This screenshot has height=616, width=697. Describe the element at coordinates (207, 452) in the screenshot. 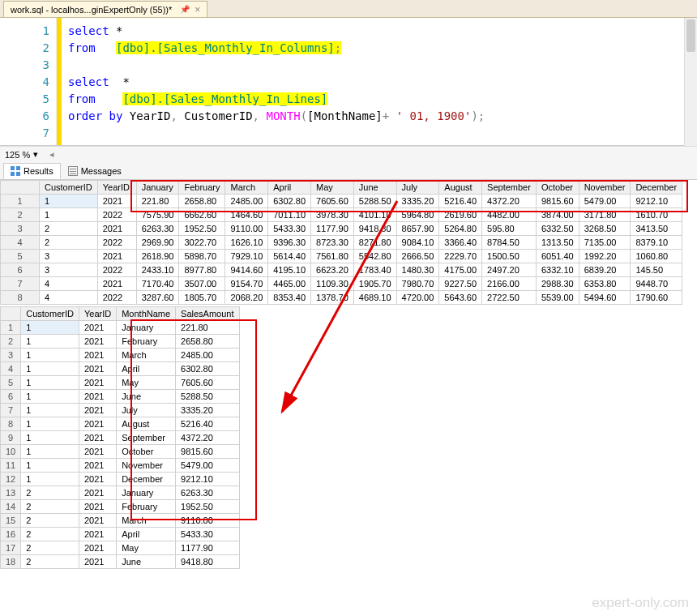

I see `cell: 9815.60` at that location.